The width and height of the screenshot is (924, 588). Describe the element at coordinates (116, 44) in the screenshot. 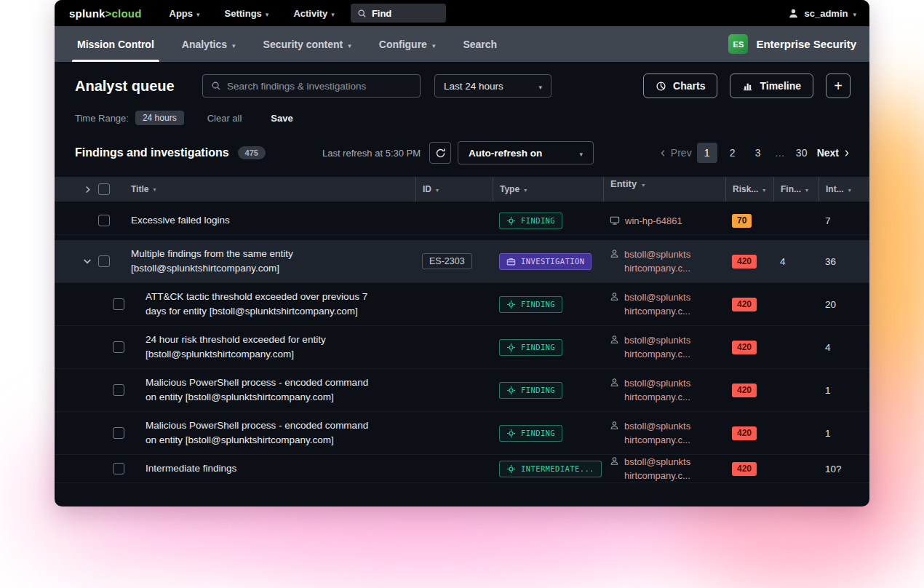

I see `tab-mission-control: Mission Control` at that location.